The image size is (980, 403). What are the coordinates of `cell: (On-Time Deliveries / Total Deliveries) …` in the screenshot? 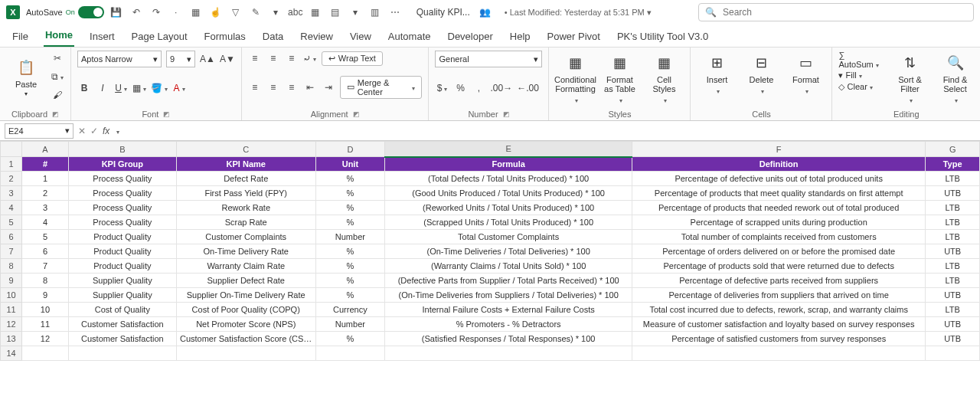 It's located at (508, 251).